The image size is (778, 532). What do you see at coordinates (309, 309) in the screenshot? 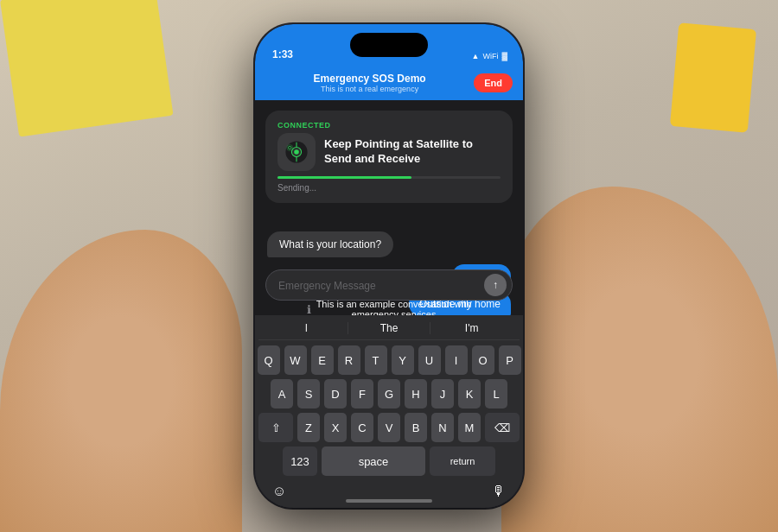
I see `info-icon: ℹ` at bounding box center [309, 309].